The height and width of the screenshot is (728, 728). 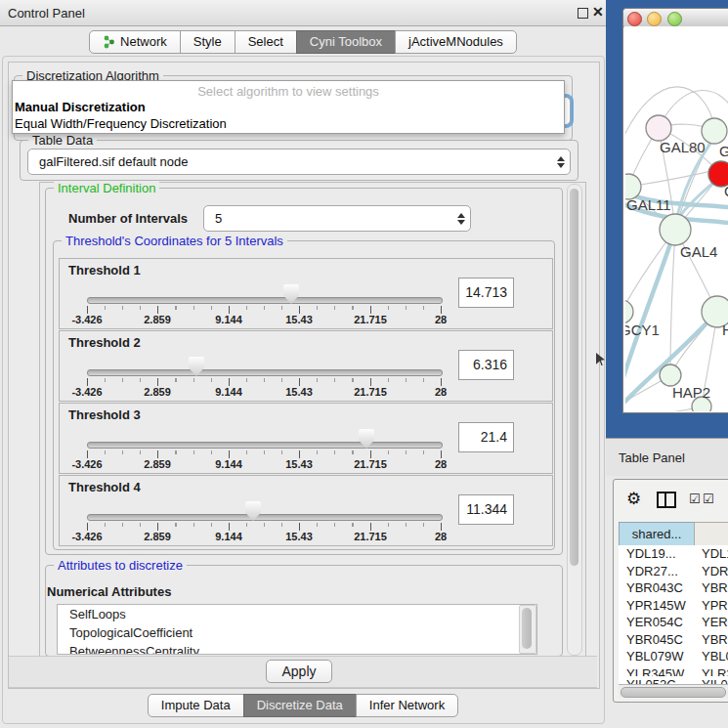 I want to click on tab-label: Cyni Toolbox, so click(x=346, y=42).